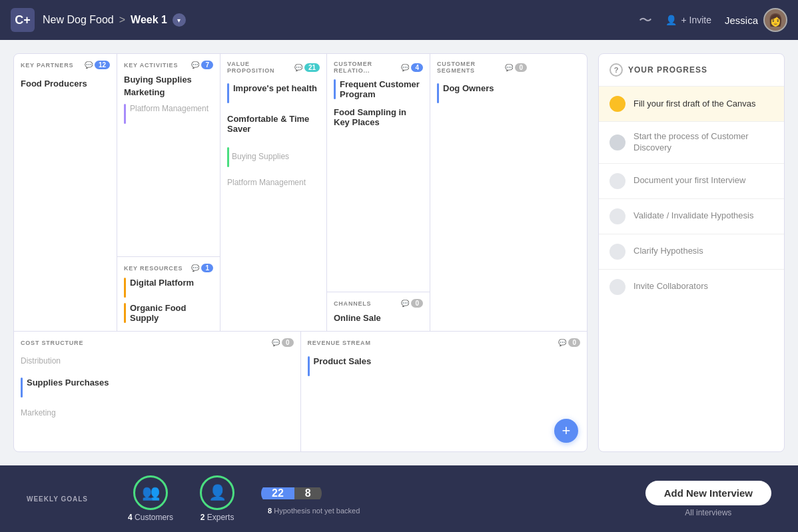 The height and width of the screenshot is (532, 798). I want to click on value-proposition-col: VALUE PROPOSITION 💬 21 Improve's pet hea…, so click(274, 192).